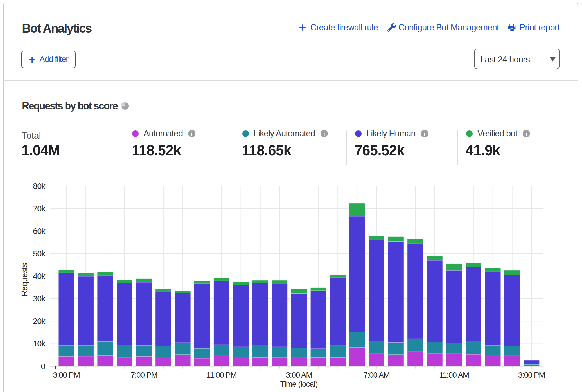  Describe the element at coordinates (454, 375) in the screenshot. I see `svg-text: 11:00 AM` at that location.